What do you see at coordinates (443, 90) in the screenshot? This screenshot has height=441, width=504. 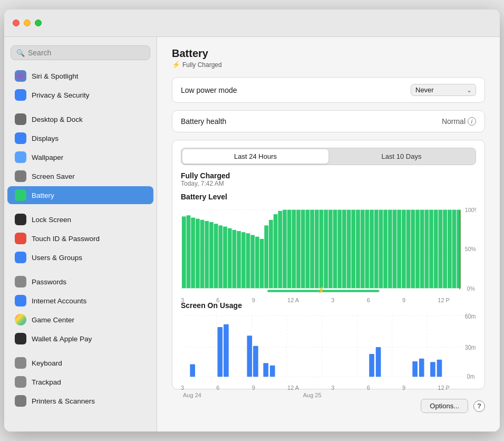 I see `low-power-select-wrapper: Never Always Only on Battery` at bounding box center [443, 90].